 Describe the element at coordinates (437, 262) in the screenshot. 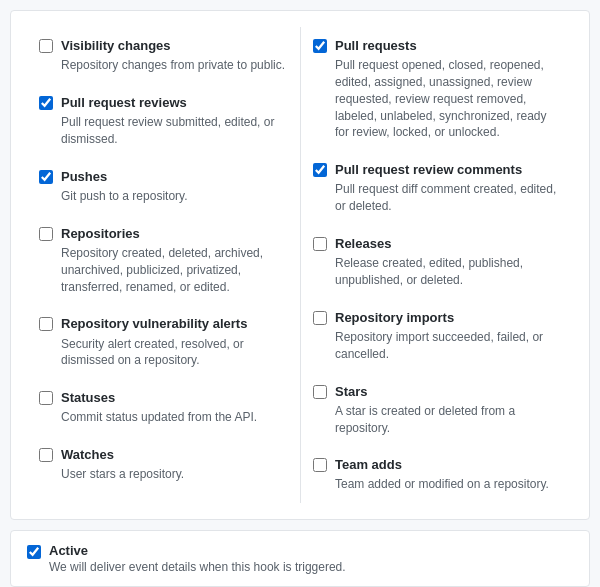

I see `event-item-releases: ReleasesRelease created, edited, publish…` at that location.